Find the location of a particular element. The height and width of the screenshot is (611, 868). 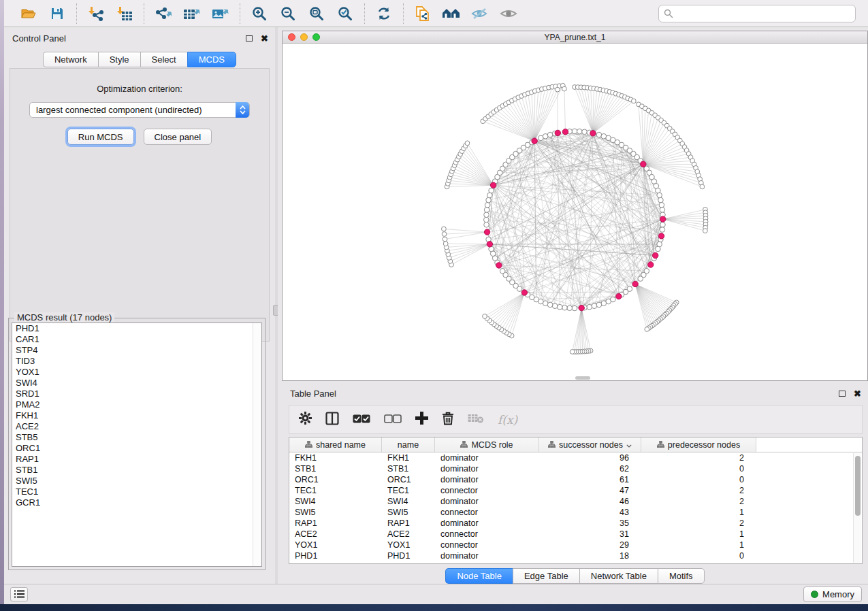

list-item: GCR1 is located at coordinates (137, 503).